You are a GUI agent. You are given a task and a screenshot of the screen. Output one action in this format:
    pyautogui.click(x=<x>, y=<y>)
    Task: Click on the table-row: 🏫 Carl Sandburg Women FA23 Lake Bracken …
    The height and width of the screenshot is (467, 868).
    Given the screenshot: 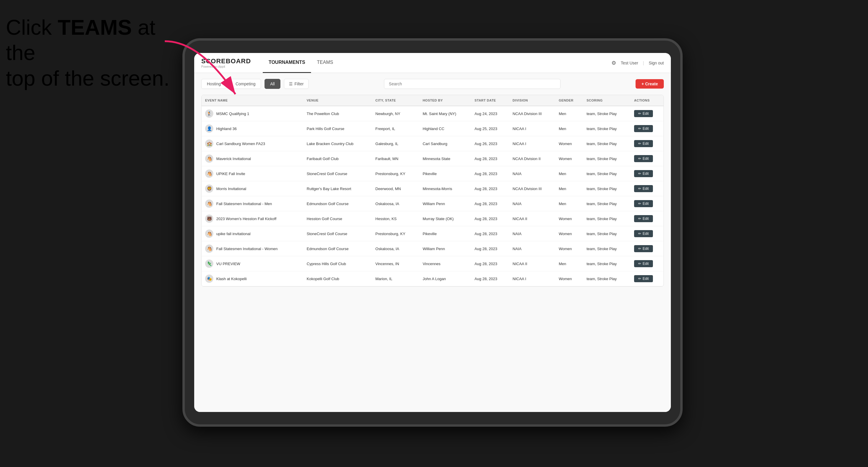 What is the action you would take?
    pyautogui.click(x=433, y=144)
    